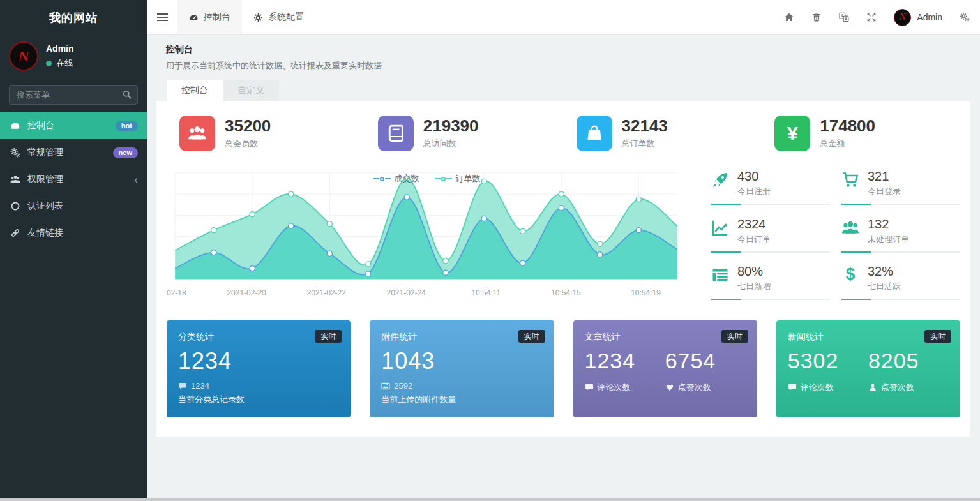  Describe the element at coordinates (828, 371) in the screenshot. I see `metric-comments: 5302 评论次数` at that location.